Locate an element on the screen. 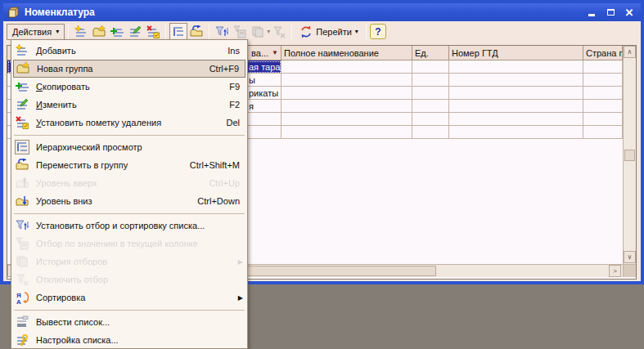 The width and height of the screenshot is (644, 349). vertical-scroll-thumb is located at coordinates (630, 155).